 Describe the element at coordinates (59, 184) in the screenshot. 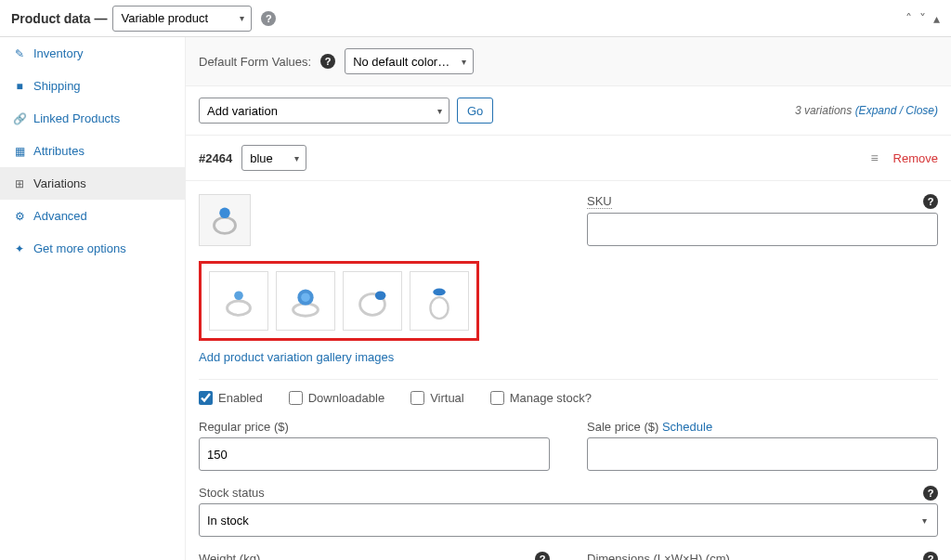

I see `sidebar-item-label: Variations` at that location.